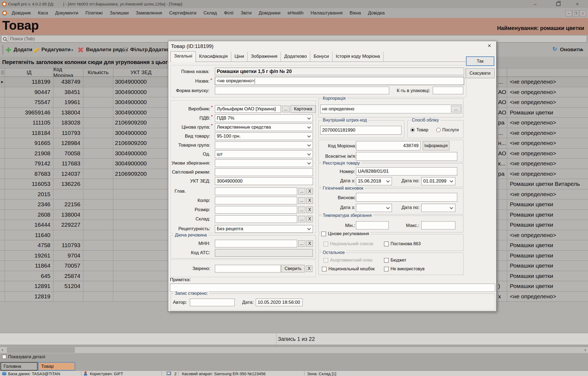  I want to click on dialog-tab-Додатково: Додатково, so click(295, 57).